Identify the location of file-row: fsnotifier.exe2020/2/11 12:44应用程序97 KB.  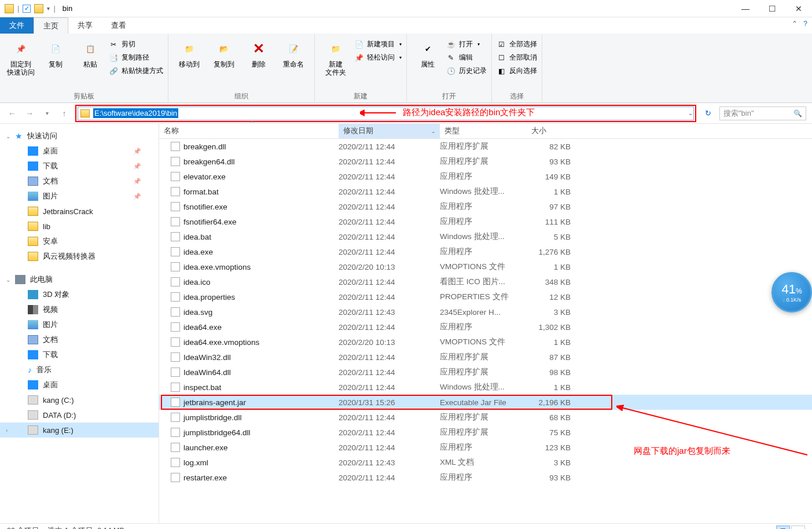
(486, 207).